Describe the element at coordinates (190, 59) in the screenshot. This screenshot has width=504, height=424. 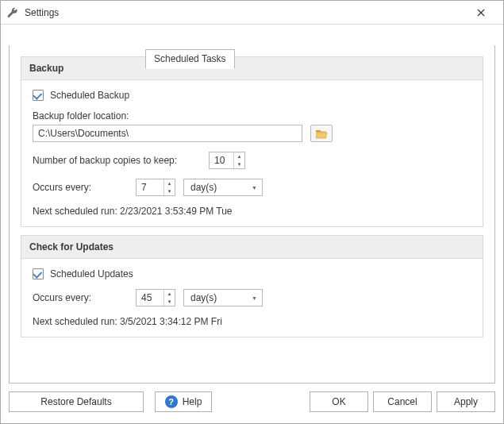
I see `tab-label: Scheduled Tasks` at that location.